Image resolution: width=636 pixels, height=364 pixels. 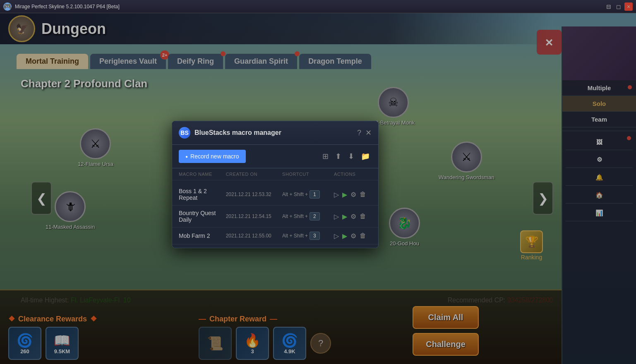 I want to click on import-icon: ⬇, so click(x=351, y=156).